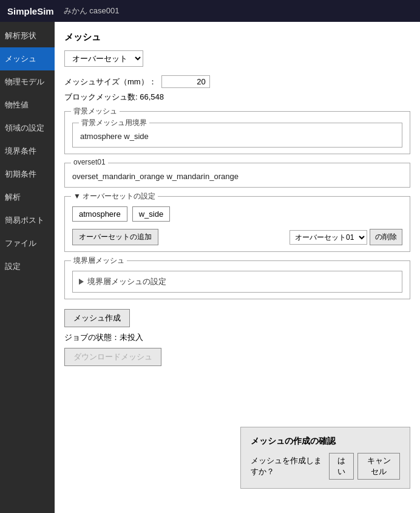 The height and width of the screenshot is (513, 420). What do you see at coordinates (328, 237) in the screenshot?
I see `overset-select: オーバーセット01` at bounding box center [328, 237].